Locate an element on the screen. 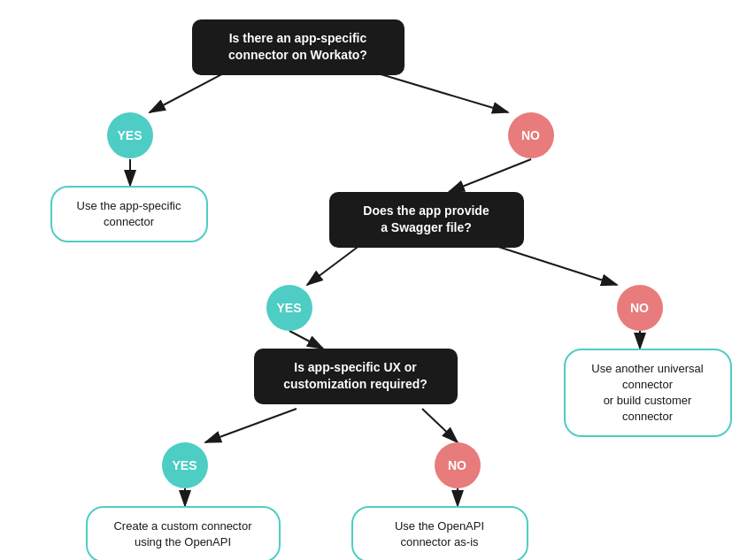 The height and width of the screenshot is (560, 755). use-app-specific-node: Use the app-specificconnector is located at coordinates (129, 214).